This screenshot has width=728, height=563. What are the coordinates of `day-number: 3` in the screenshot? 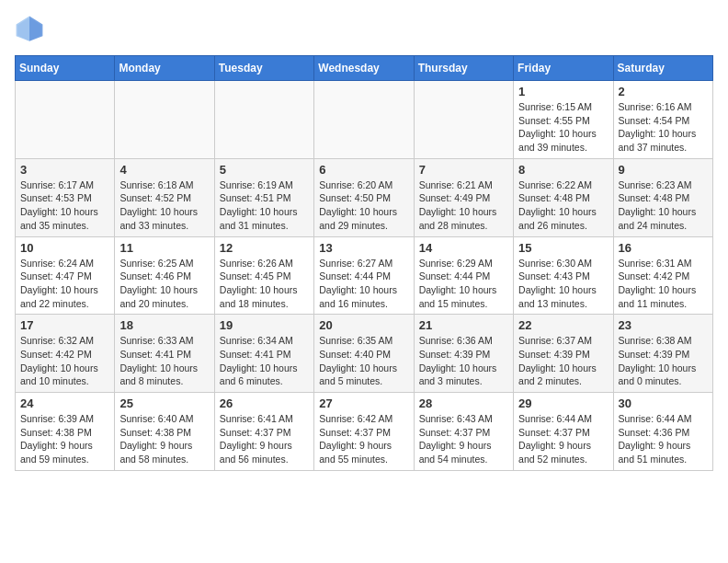 It's located at (64, 169).